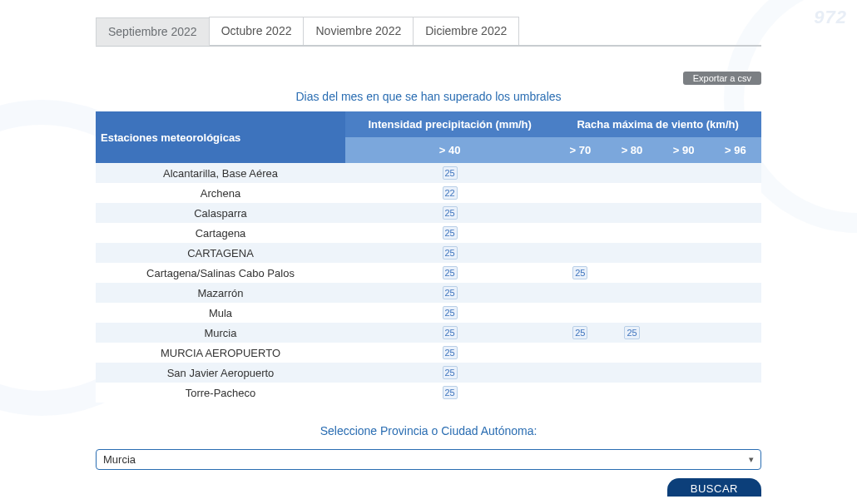 This screenshot has width=857, height=504. I want to click on value-cell: 22, so click(449, 193).